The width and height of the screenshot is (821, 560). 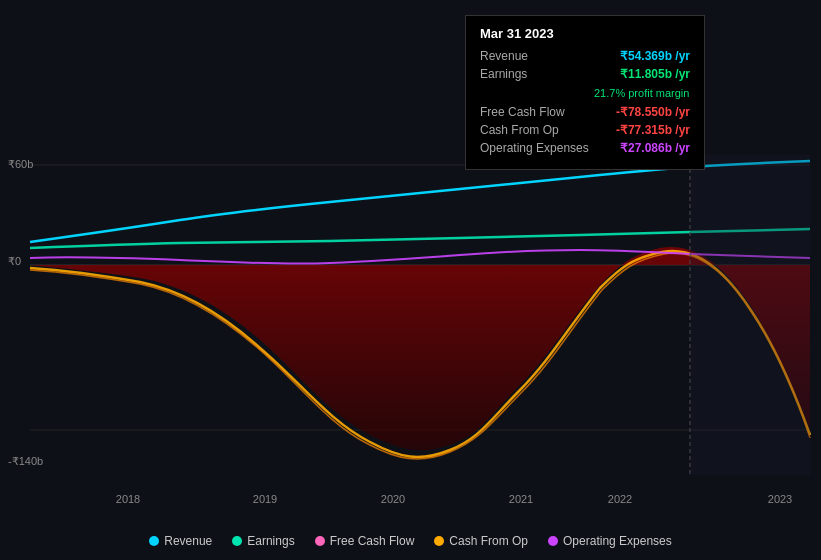 I want to click on data-tooltip: Mar 31 2023 Revenue ₹54.369b /yr Earning…, so click(x=585, y=92).